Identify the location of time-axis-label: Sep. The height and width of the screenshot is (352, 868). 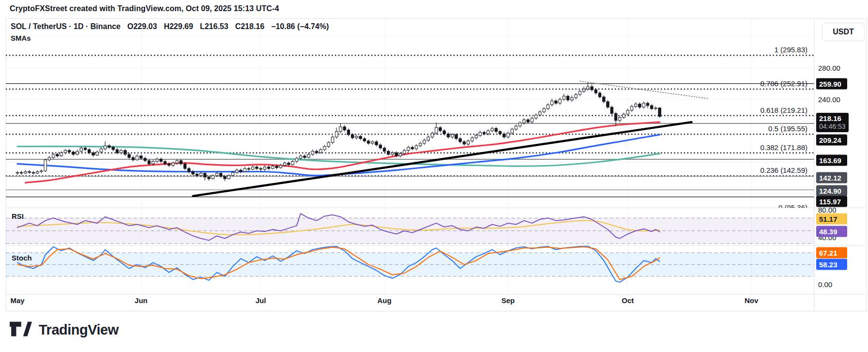
(508, 300).